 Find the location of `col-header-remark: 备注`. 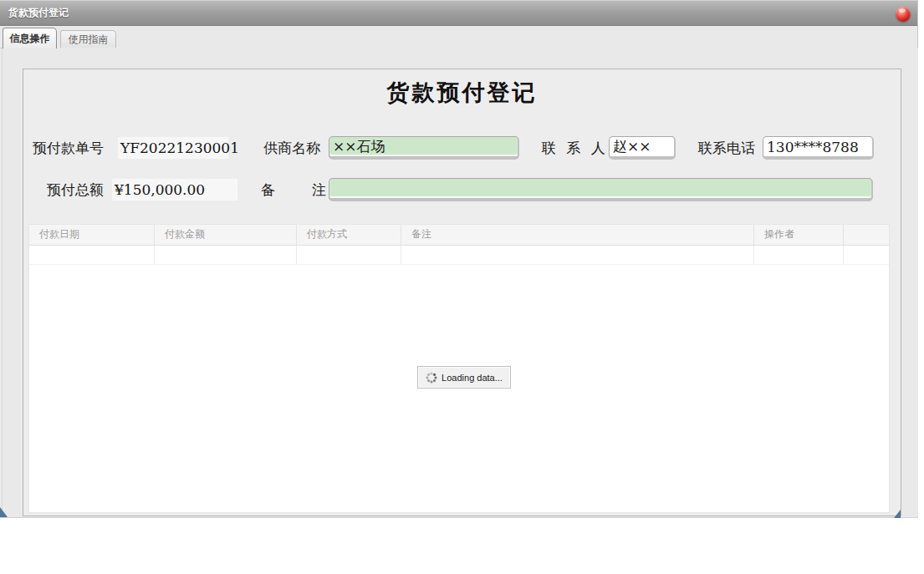

col-header-remark: 备注 is located at coordinates (578, 235).